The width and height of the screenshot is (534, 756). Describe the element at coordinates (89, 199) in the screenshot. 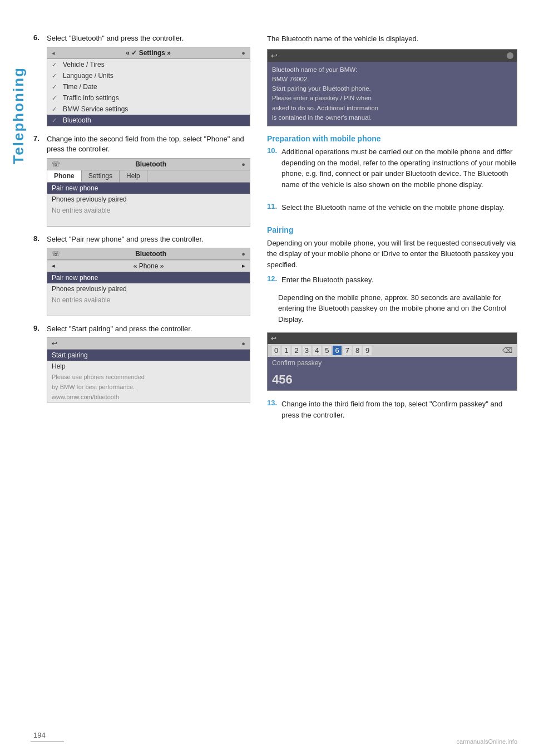

I see `phones-paired-label: Phones previously paired` at that location.